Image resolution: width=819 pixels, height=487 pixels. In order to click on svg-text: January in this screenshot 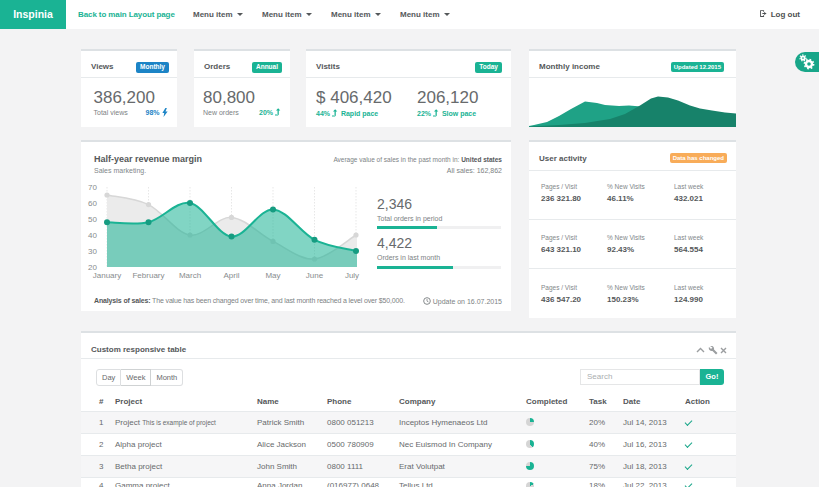, I will do `click(107, 276)`.